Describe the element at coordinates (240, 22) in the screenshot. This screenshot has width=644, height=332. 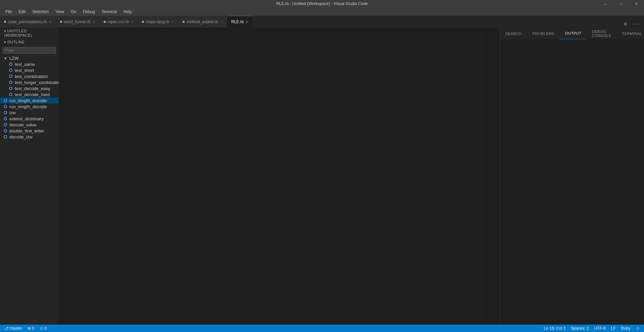
I see `tab-rle-rb: RLE.rb ×` at that location.